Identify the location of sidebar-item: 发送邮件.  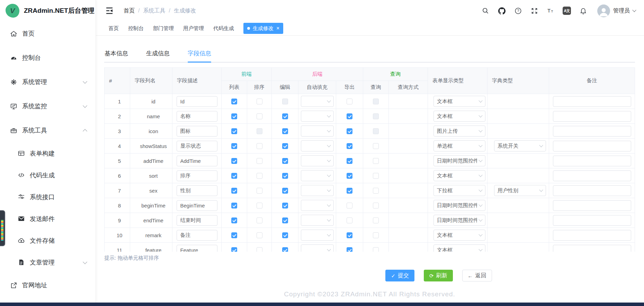
(48, 219).